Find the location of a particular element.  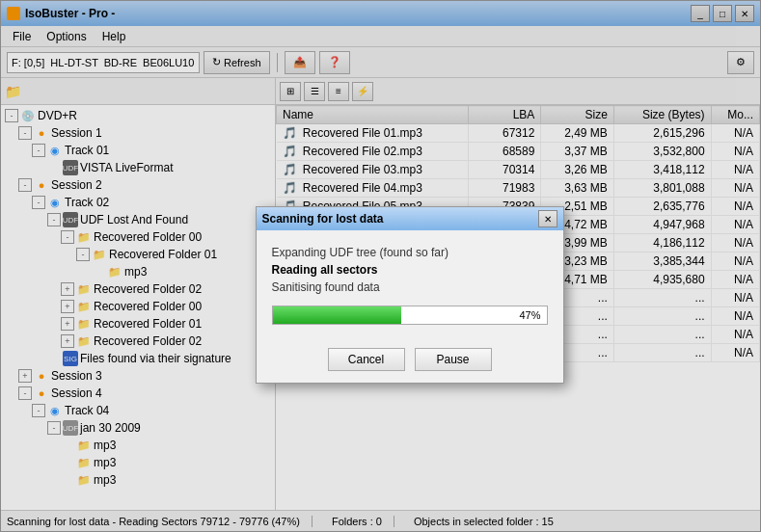

progress-container: 47% is located at coordinates (410, 315).